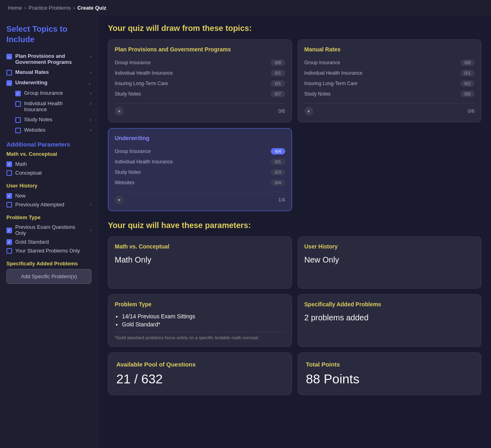 This screenshot has width=491, height=448. I want to click on conceptual-option: Conceptual, so click(49, 173).